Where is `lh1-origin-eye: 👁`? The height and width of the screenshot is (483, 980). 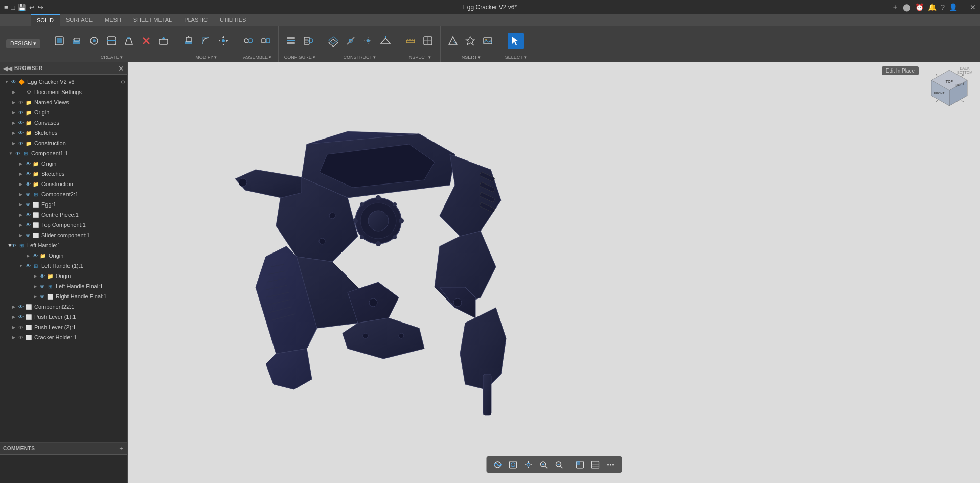 lh1-origin-eye: 👁 is located at coordinates (42, 276).